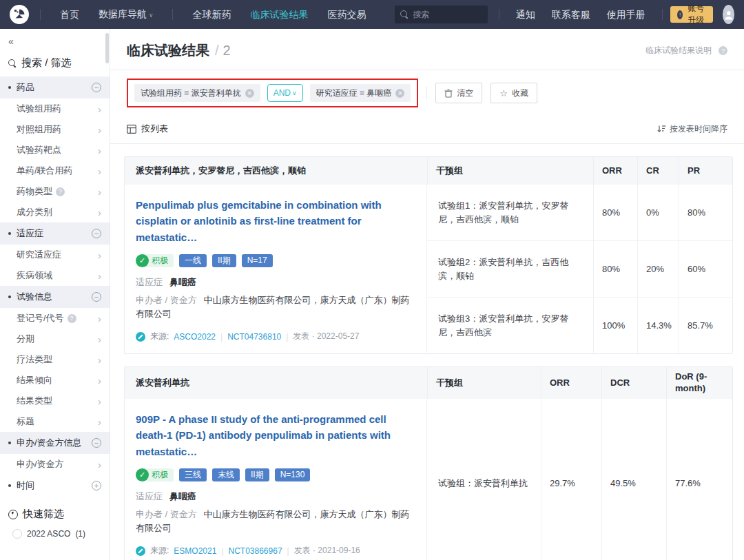 Image resolution: width=744 pixels, height=560 pixels. Describe the element at coordinates (615, 212) in the screenshot. I see `orr-cell: 80%` at that location.